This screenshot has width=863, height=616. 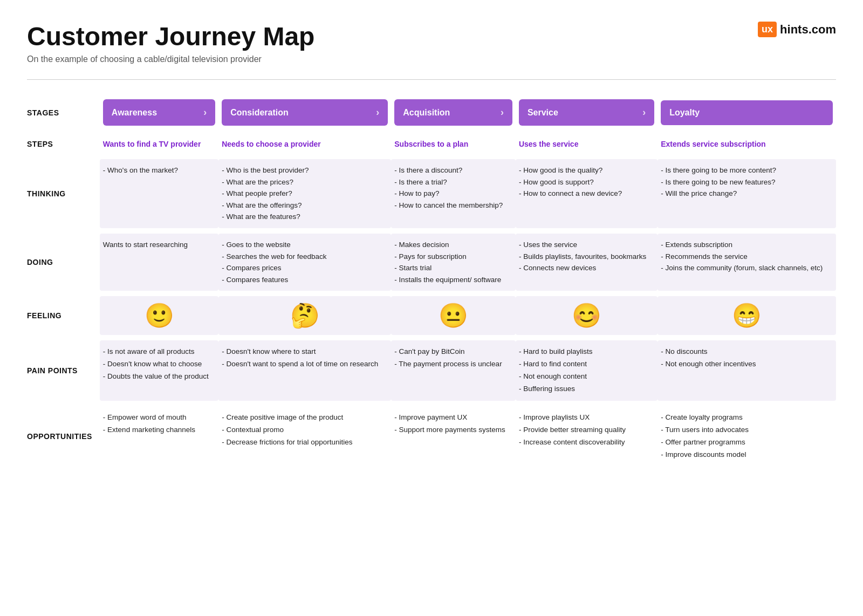 I want to click on opp-cell-2: - Improve payment UX - Support more paym…, so click(x=453, y=436).